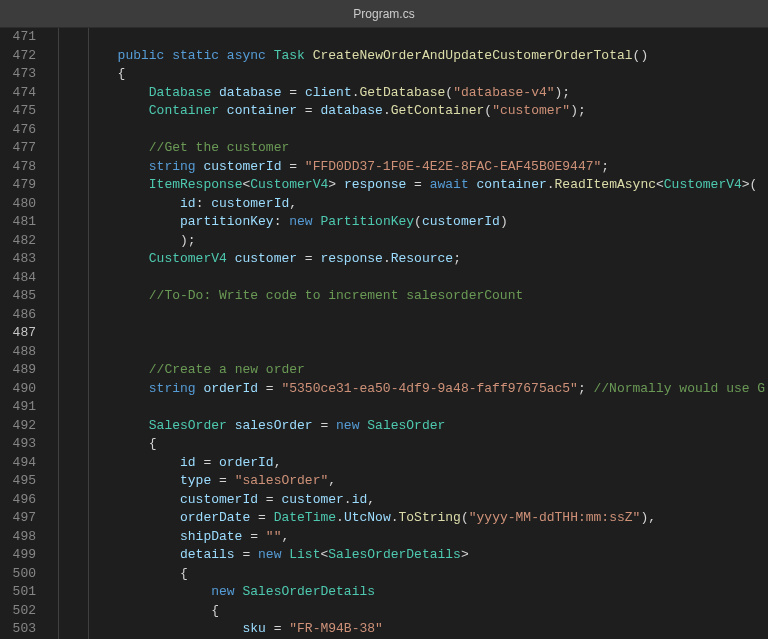  Describe the element at coordinates (531, 110) in the screenshot. I see `token: "customer"` at that location.